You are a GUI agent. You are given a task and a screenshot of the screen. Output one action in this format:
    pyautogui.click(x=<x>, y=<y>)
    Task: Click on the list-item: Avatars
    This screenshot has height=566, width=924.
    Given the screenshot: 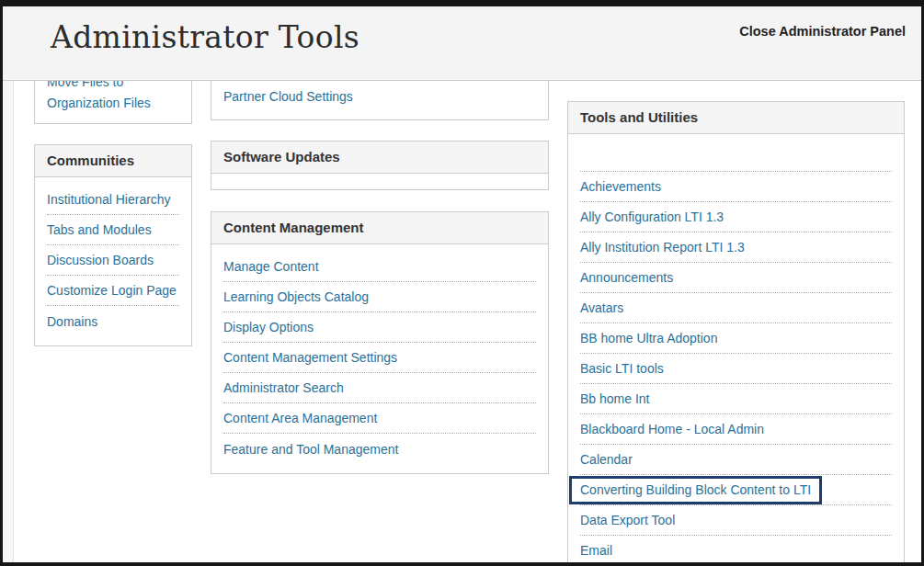 What is the action you would take?
    pyautogui.click(x=736, y=309)
    